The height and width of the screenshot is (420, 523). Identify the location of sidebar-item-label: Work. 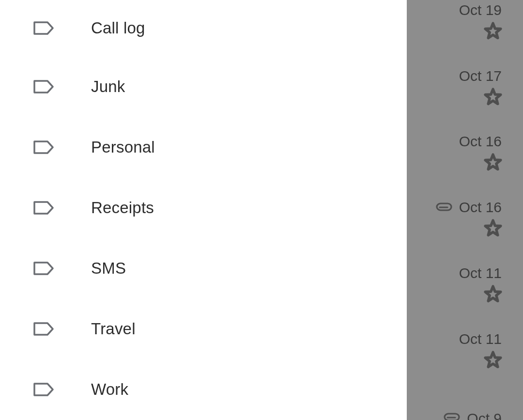
(109, 389).